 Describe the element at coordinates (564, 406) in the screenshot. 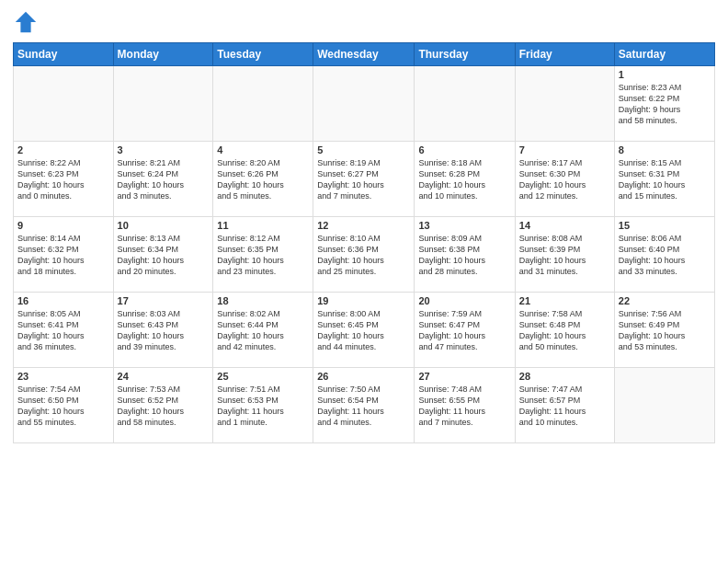

I see `day-cell: 28Sunrise: 7:47 AM Sunset: 6:57 PM Dayli…` at that location.